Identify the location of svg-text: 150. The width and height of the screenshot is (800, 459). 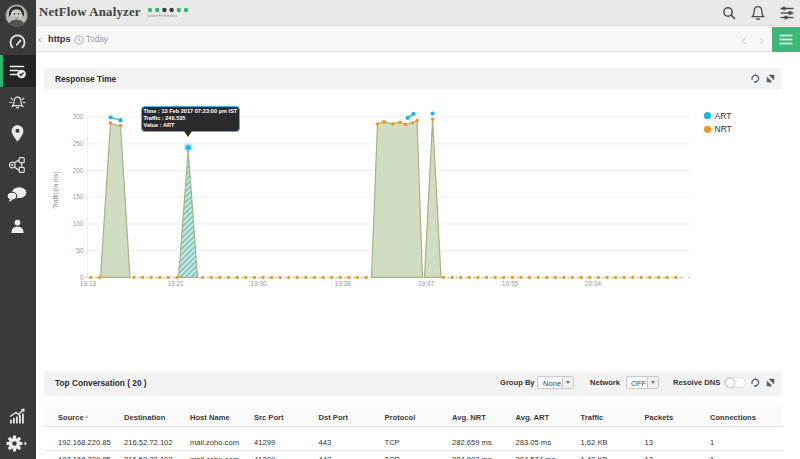
(78, 196).